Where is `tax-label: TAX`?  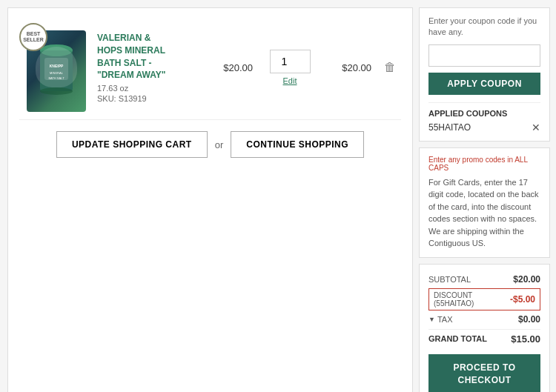
tax-label: TAX is located at coordinates (445, 319).